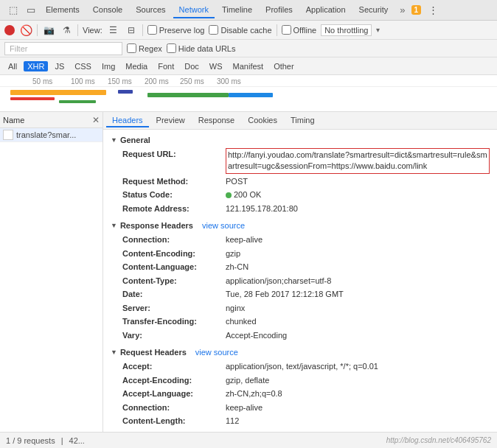 The width and height of the screenshot is (497, 448). I want to click on req-connection-key: Connection:, so click(174, 408).